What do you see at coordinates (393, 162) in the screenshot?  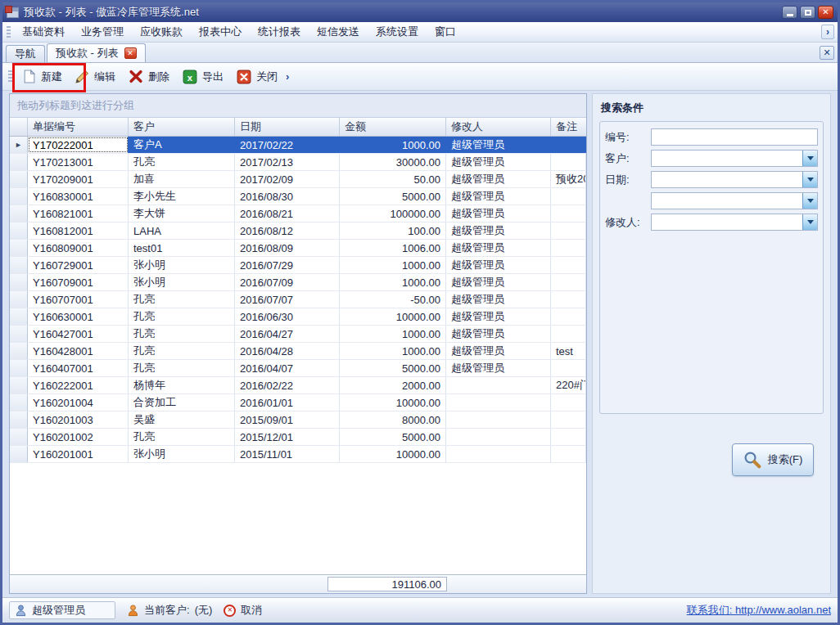 I see `cell-amount: 30000.00` at bounding box center [393, 162].